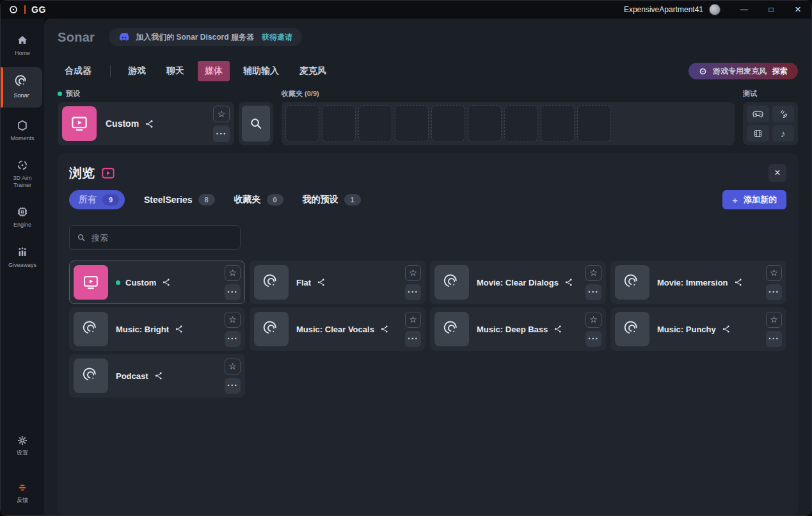  I want to click on preset-card: Music: Punchy ☆ ···, so click(699, 329).